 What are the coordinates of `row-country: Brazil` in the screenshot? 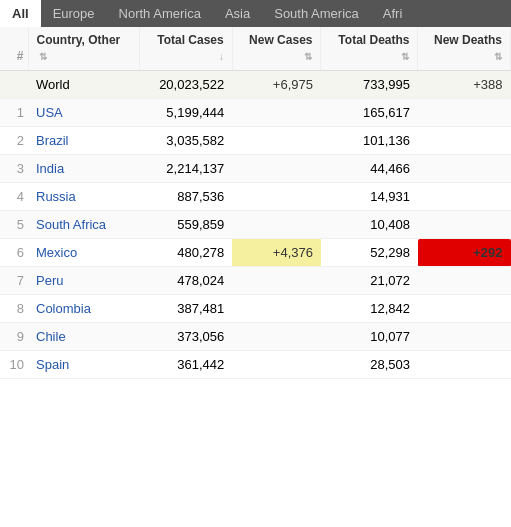 It's located at (84, 141).